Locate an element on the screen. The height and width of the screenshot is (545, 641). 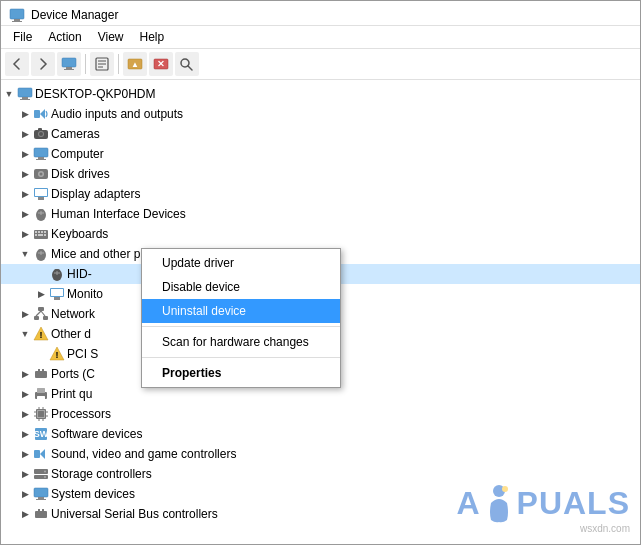
root-icon is located at coordinates (25, 94).